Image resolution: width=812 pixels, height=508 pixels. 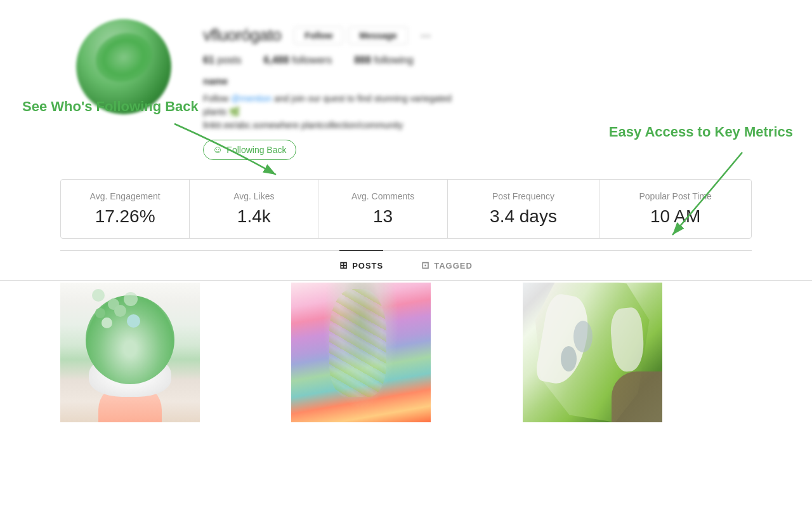 What do you see at coordinates (222, 60) in the screenshot?
I see `posts-stat: 61 posts` at bounding box center [222, 60].